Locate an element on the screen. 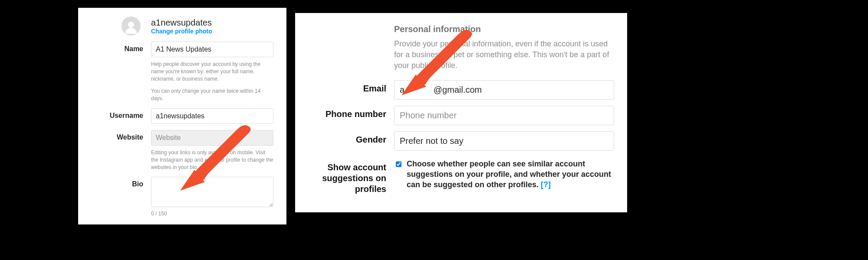 Image resolution: width=868 pixels, height=260 pixels. change-profile-photo-link: Change profile photo is located at coordinates (181, 31).